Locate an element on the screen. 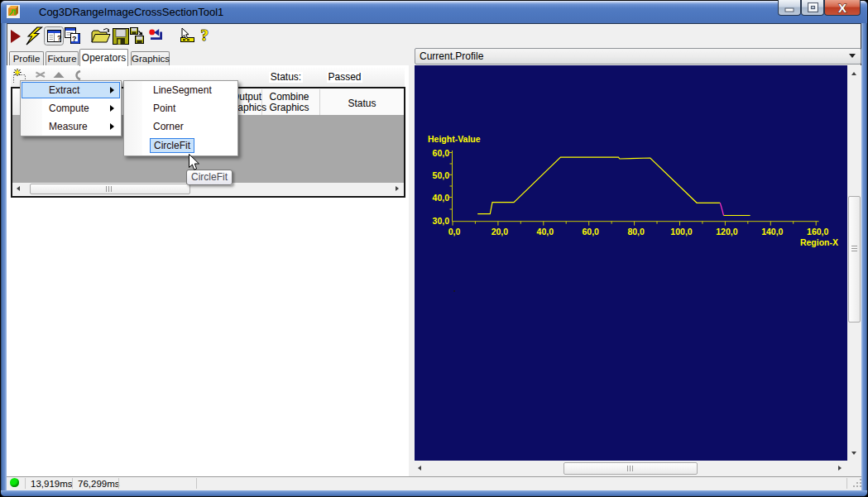 The width and height of the screenshot is (868, 497). svg-text: 0,0 is located at coordinates (455, 232).